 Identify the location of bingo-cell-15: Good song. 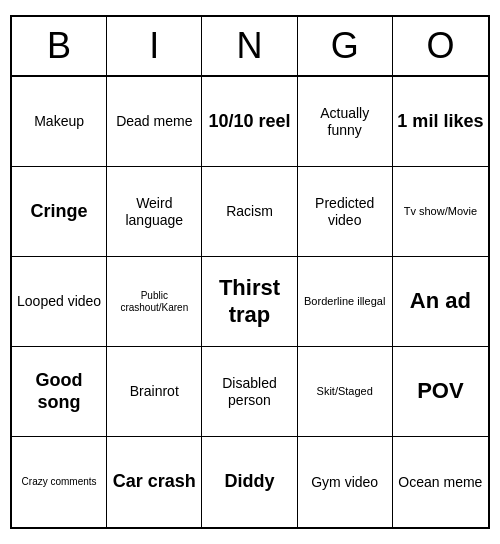
(60, 392).